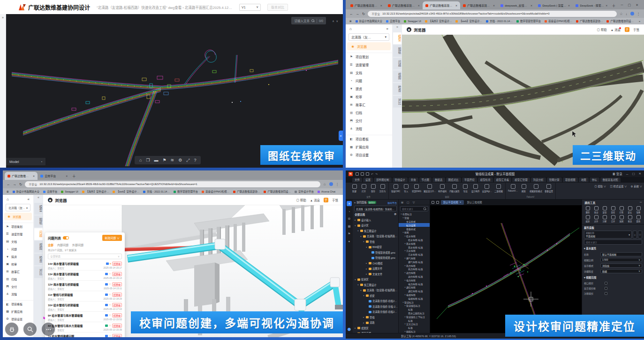 The width and height of the screenshot is (644, 340). Describe the element at coordinates (469, 21) in the screenshot. I see `bookmark-item: 【web】室外设计…` at that location.